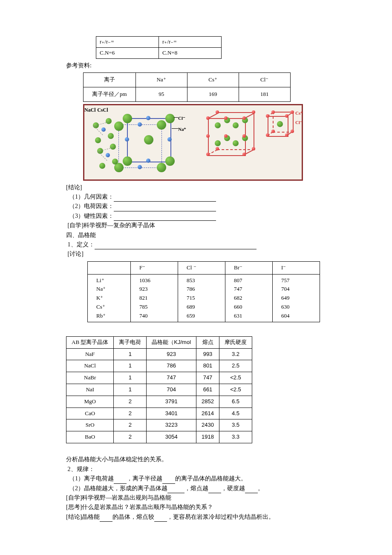 Image resolution: width=392 pixels, height=555 pixels. What do you see at coordinates (208, 342) in the screenshot?
I see `h-mp: 熔点` at bounding box center [208, 342].